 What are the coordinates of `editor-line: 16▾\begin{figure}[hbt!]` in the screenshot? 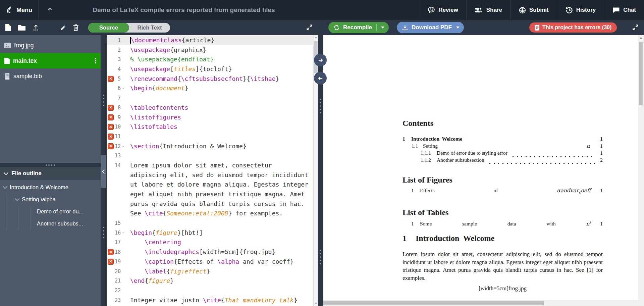 It's located at (210, 233).